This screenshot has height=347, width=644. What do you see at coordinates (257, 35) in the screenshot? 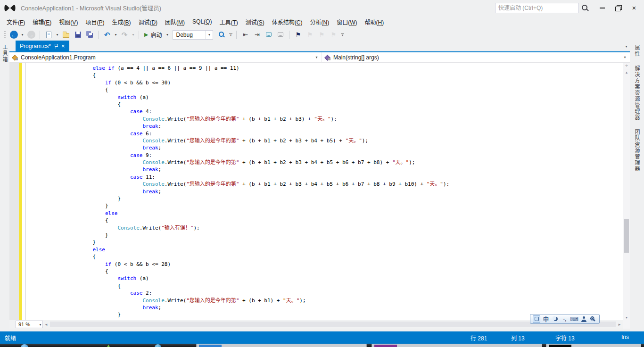
I see `increase-indent-button` at bounding box center [257, 35].